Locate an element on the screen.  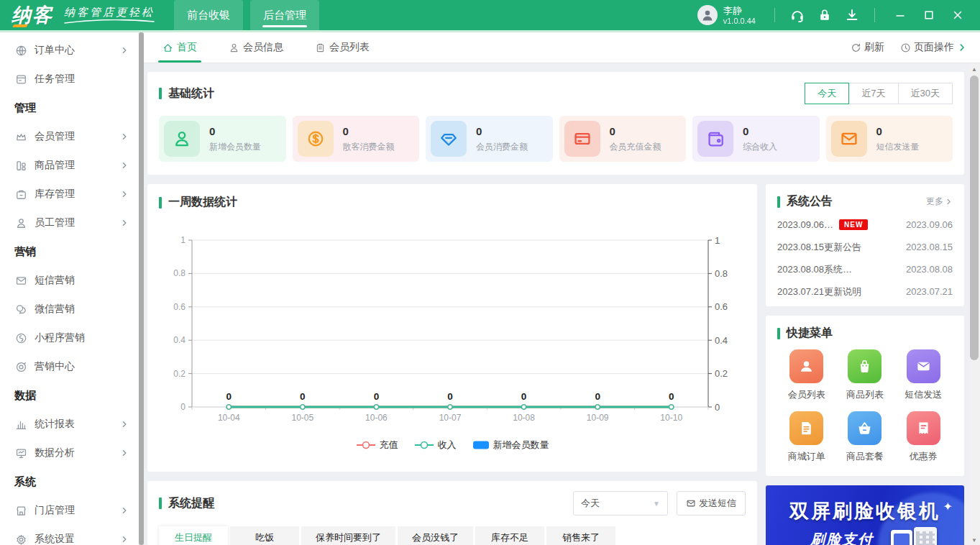
ad-banner: 双屏刷脸收银机 刷脸支付 ✦ is located at coordinates (865, 515).